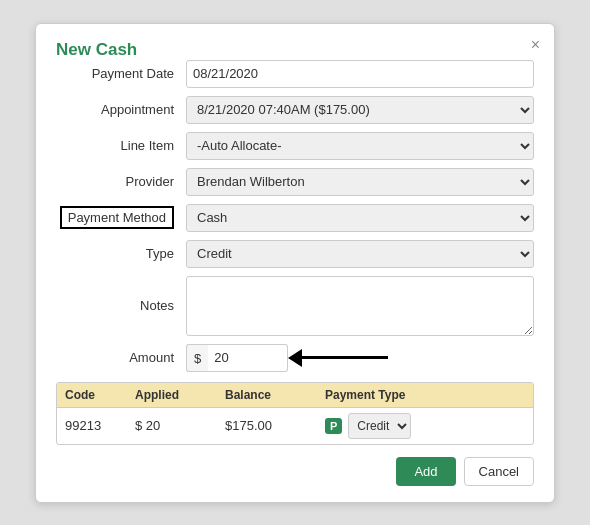  What do you see at coordinates (121, 182) in the screenshot?
I see `provider-label: Provider` at bounding box center [121, 182].